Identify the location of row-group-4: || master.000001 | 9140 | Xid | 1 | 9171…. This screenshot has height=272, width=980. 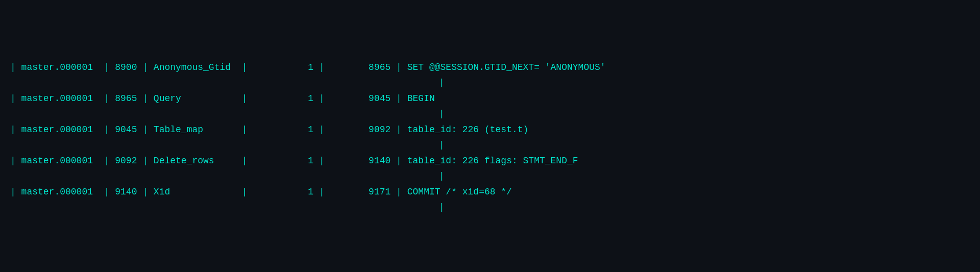
(490, 186).